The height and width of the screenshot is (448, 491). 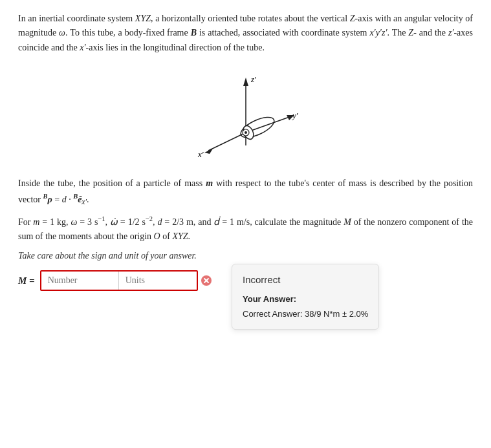 I want to click on paragraph1: In an inertial coordinate system XYZ, a …, so click(x=246, y=34).